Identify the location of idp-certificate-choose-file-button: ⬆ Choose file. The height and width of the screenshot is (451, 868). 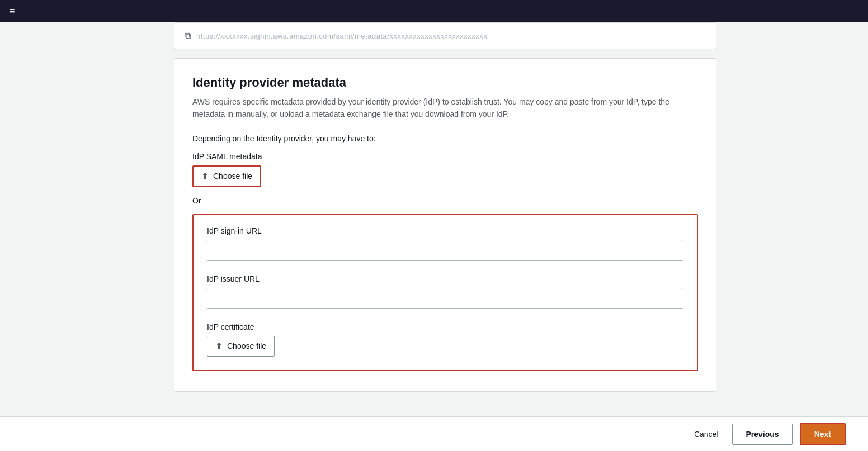
(240, 346).